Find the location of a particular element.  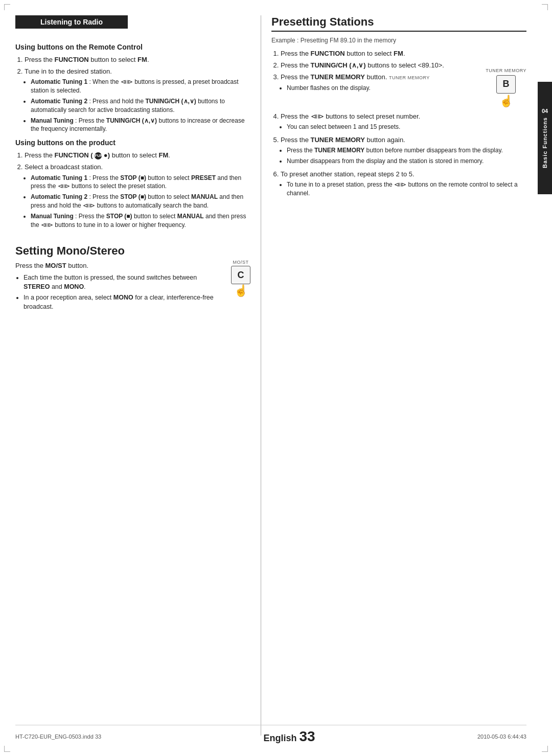

product-bullet-1: Automatic Tuning 1 : Press the STOP (■) … is located at coordinates (141, 182).